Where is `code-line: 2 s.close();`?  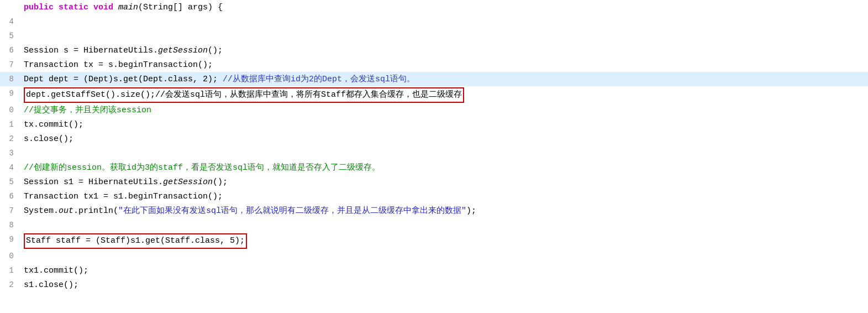 code-line: 2 s.close(); is located at coordinates (434, 139).